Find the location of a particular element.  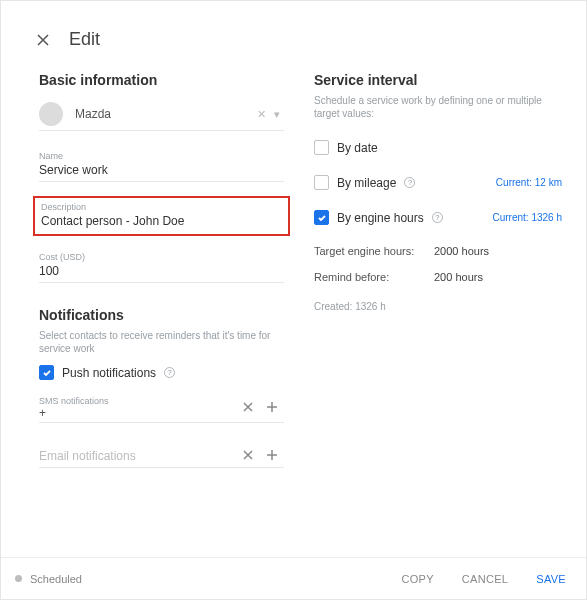

push-checkbox is located at coordinates (46, 372).